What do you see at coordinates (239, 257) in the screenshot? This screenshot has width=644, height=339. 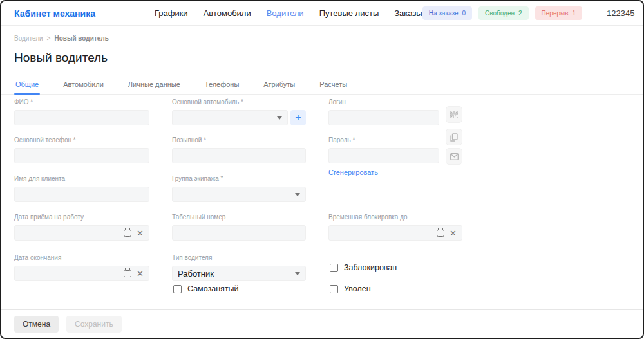 I see `driver-type-label: Тип водителя` at bounding box center [239, 257].